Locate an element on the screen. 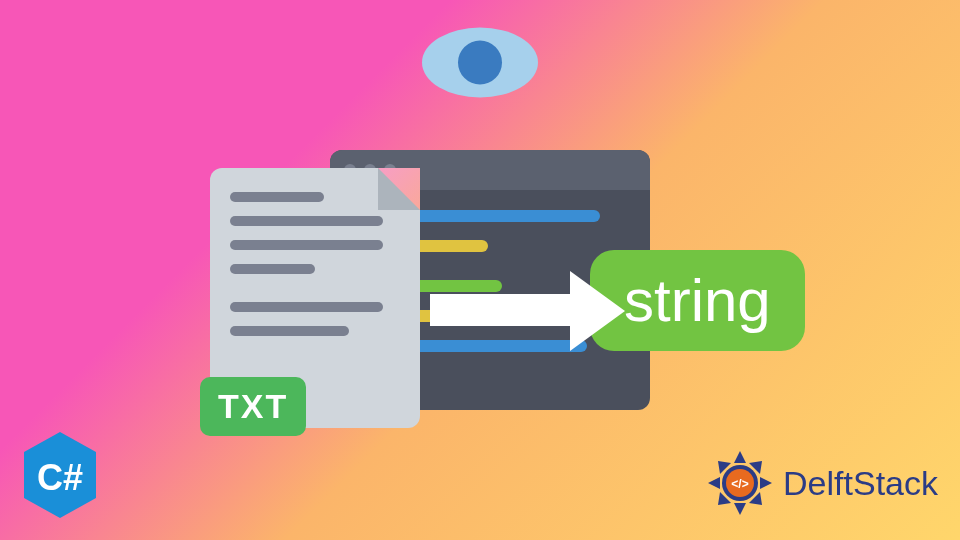  delftstack-emblem-icon: </> is located at coordinates (740, 483).